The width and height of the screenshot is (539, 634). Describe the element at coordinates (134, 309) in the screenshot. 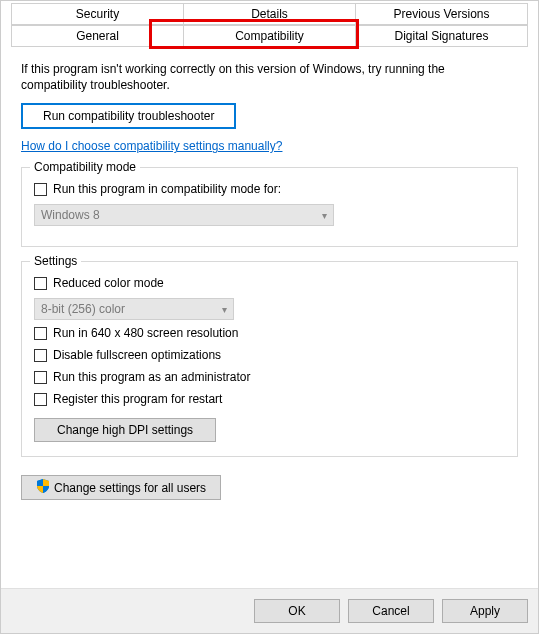

I see `color-mode-select: 8-bit (256) color ▾` at that location.